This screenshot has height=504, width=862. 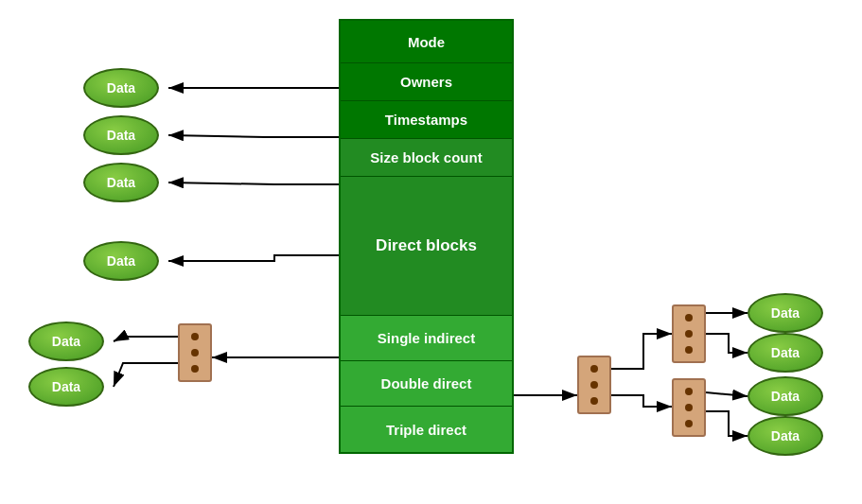 What do you see at coordinates (594, 385) in the screenshot?
I see `ptr-block-double-mid` at bounding box center [594, 385].